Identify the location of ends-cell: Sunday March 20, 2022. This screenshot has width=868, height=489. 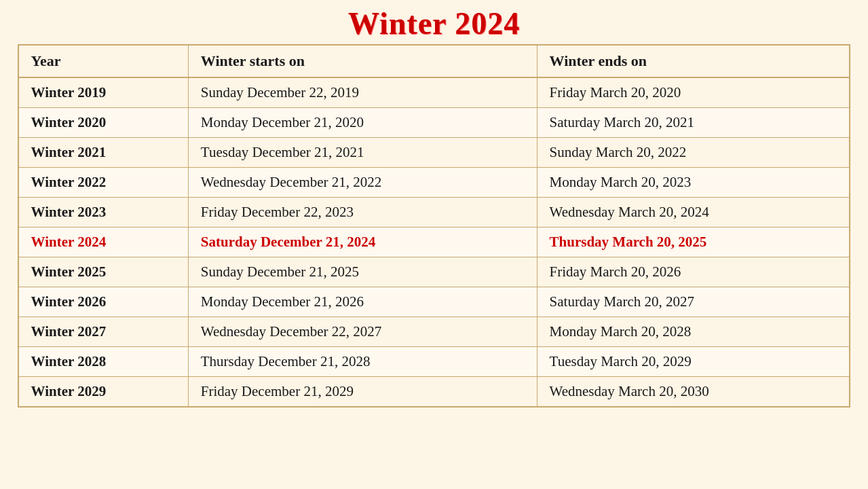
(694, 153).